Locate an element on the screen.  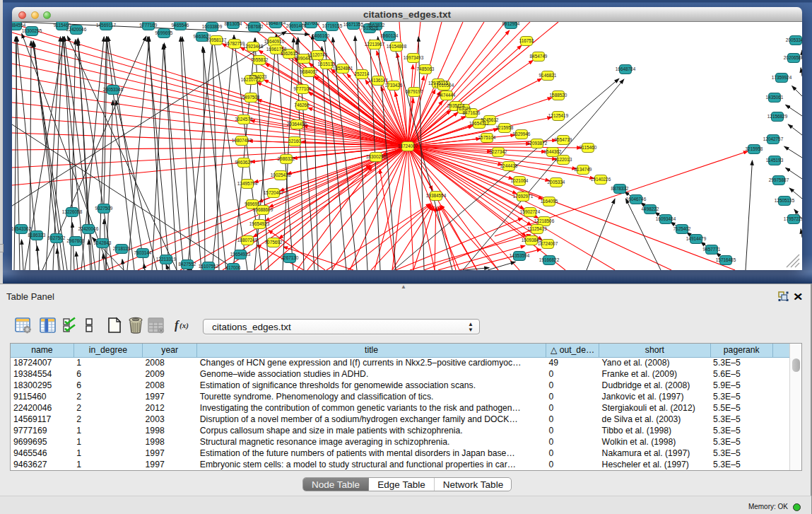
svg-text: 2087682 is located at coordinates (254, 27).